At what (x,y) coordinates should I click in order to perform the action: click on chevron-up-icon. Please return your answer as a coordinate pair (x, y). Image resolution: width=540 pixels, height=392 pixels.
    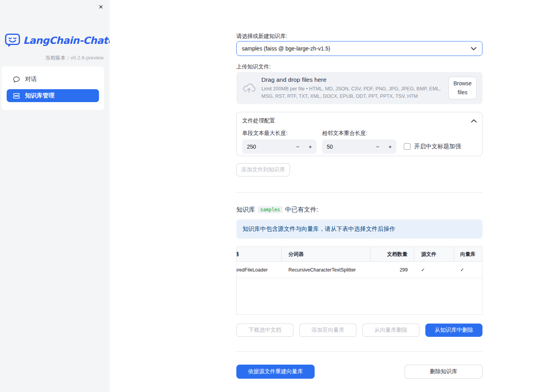
    Looking at the image, I should click on (474, 121).